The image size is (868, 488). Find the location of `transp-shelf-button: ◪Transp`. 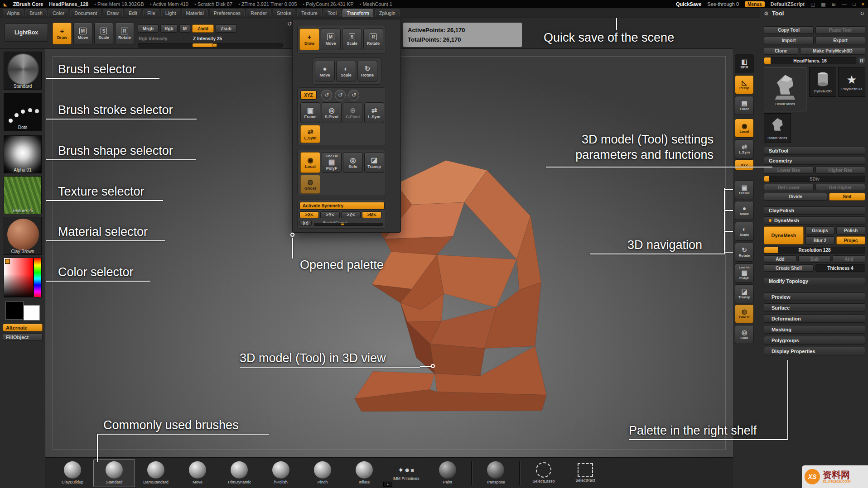

transp-shelf-button: ◪Transp is located at coordinates (744, 294).